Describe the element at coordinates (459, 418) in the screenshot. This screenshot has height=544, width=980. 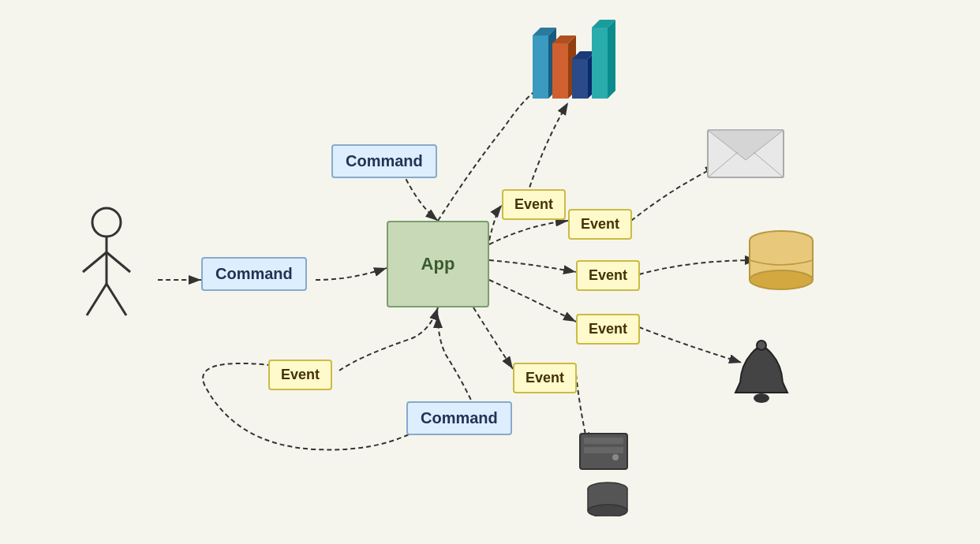
I see `command-box-3: Command` at that location.